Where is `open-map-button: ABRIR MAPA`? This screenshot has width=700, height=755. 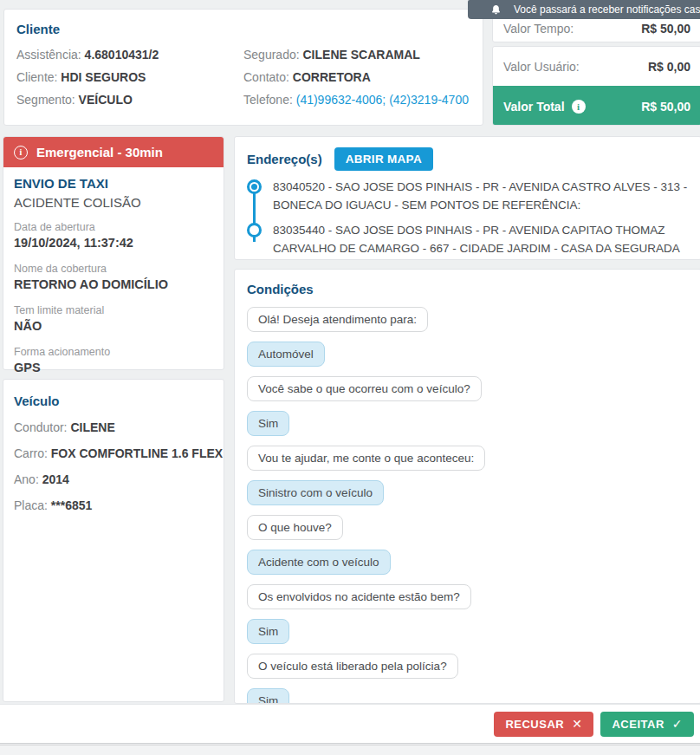
open-map-button: ABRIR MAPA is located at coordinates (384, 159).